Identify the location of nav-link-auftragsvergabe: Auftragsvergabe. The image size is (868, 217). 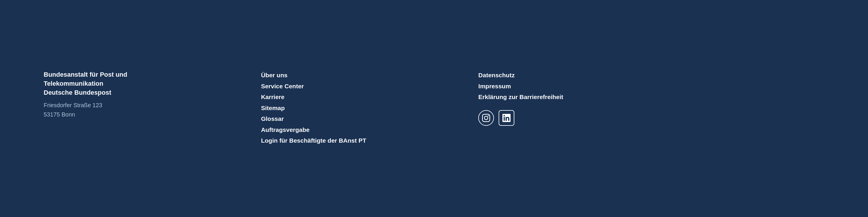
(364, 130).